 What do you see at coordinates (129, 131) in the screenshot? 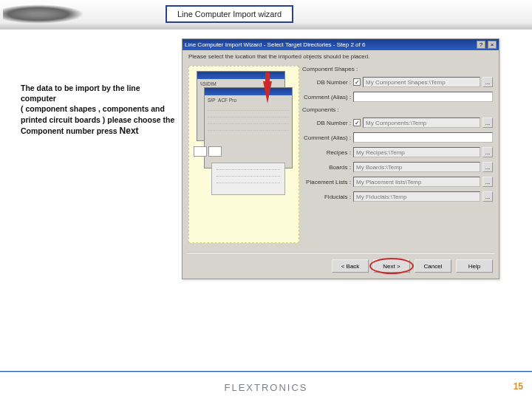
I see `instruction-next-word: Next` at bounding box center [129, 131].